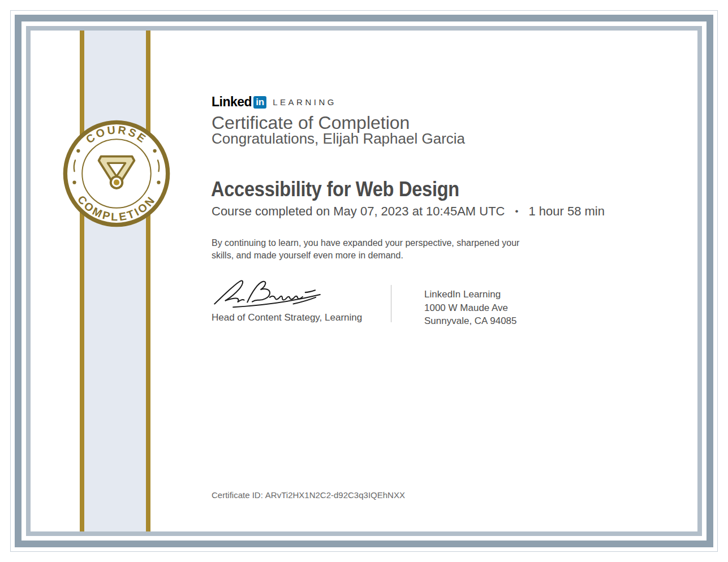  Describe the element at coordinates (274, 102) in the screenshot. I see `linkedin-learning-logo: Linked in LEARNING` at that location.